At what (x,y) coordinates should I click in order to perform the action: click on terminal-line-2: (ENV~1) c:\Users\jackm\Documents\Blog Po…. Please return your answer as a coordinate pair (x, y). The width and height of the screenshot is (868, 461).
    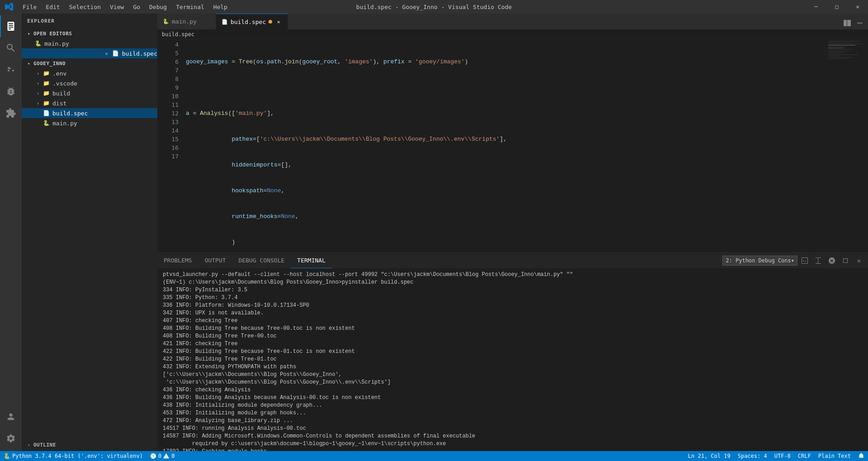
    Looking at the image, I should click on (513, 282).